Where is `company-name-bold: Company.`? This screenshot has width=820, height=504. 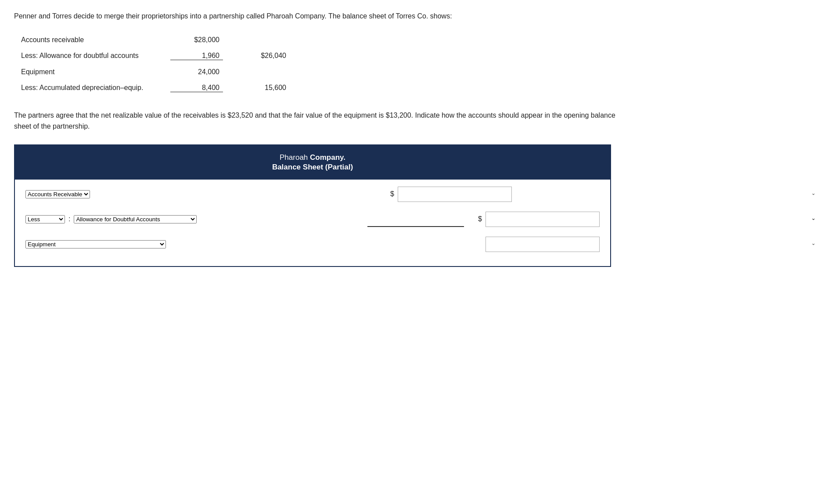 company-name-bold: Company. is located at coordinates (327, 157).